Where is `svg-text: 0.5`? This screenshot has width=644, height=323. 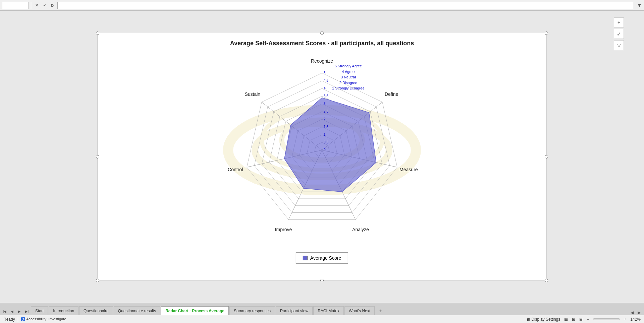 svg-text: 0.5 is located at coordinates (326, 142).